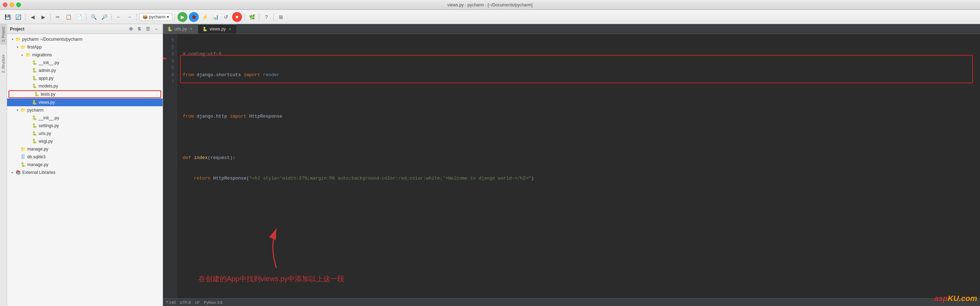 This screenshot has width=980, height=306. Describe the element at coordinates (85, 71) in the screenshot. I see `tree-admin: 🐍 admin.py` at that location.